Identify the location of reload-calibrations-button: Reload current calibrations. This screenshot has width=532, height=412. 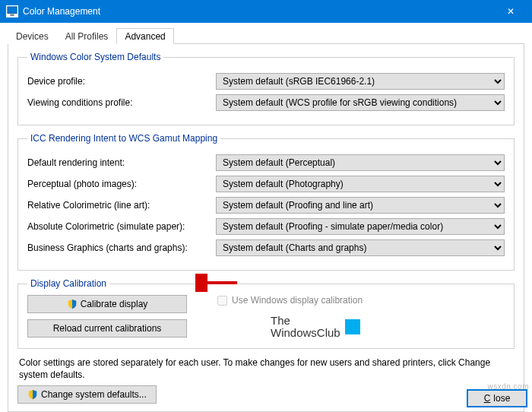
(107, 328).